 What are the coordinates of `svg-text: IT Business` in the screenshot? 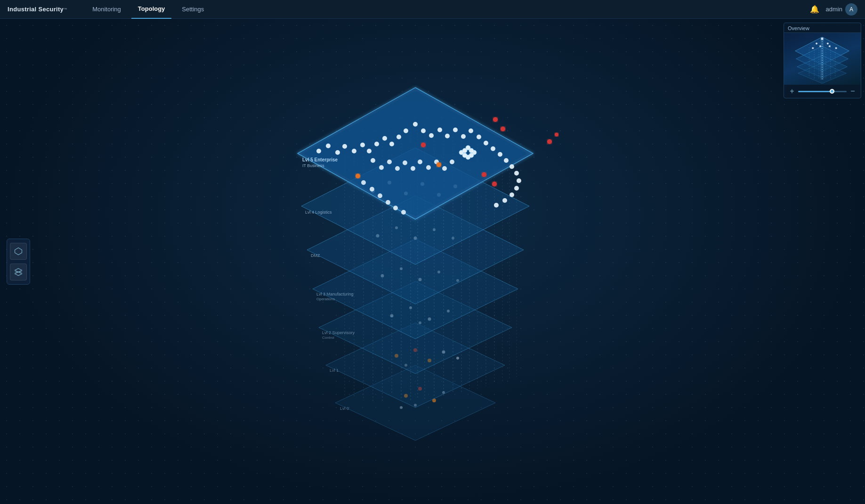 It's located at (314, 166).